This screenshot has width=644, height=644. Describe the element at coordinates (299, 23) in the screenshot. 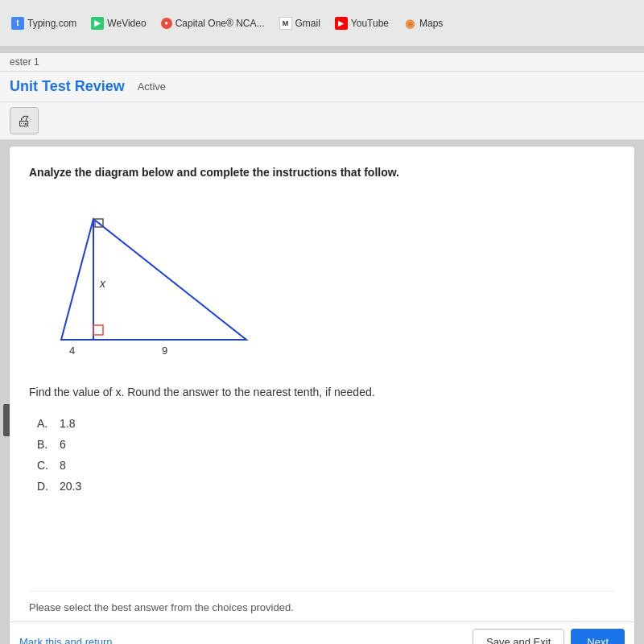

I see `tab-gmail: M Gmail` at that location.